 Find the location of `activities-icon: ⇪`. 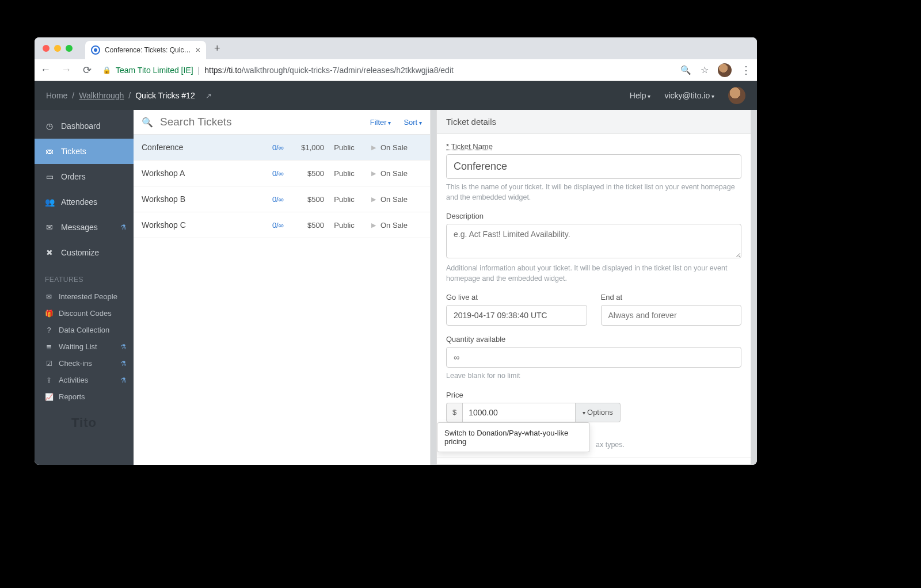

activities-icon: ⇪ is located at coordinates (49, 380).